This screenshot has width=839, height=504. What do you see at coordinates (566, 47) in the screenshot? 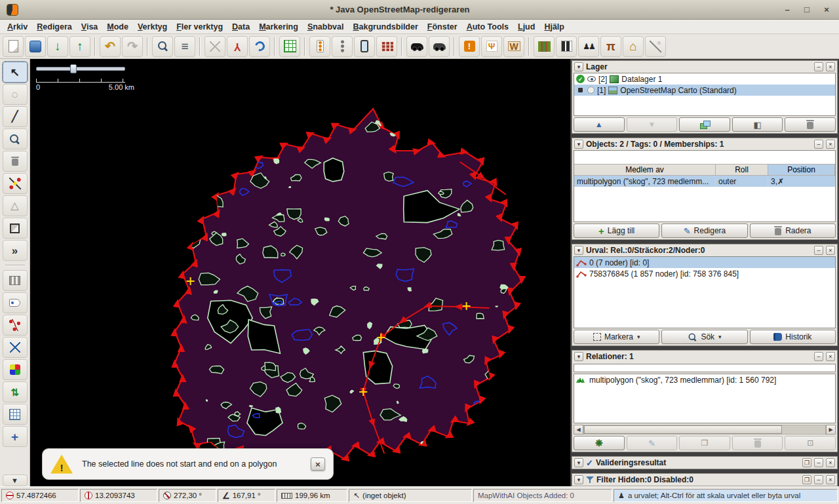
I see `columns-button` at bounding box center [566, 47].